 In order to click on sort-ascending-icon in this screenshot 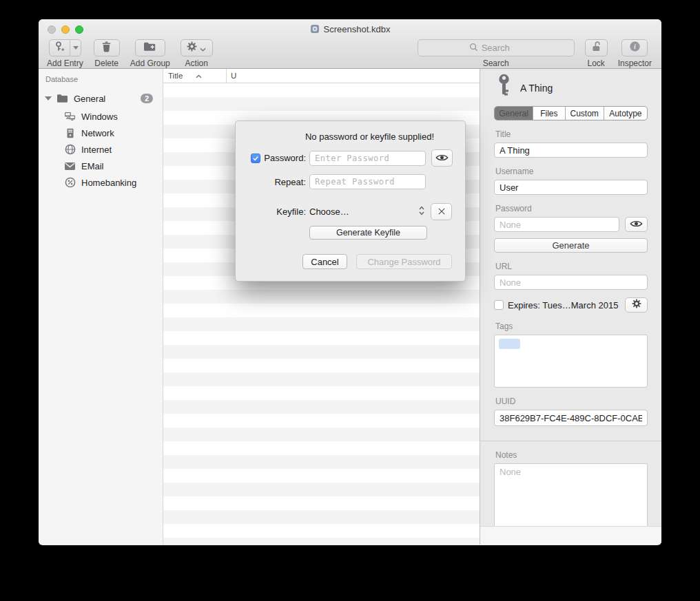, I will do `click(209, 76)`.